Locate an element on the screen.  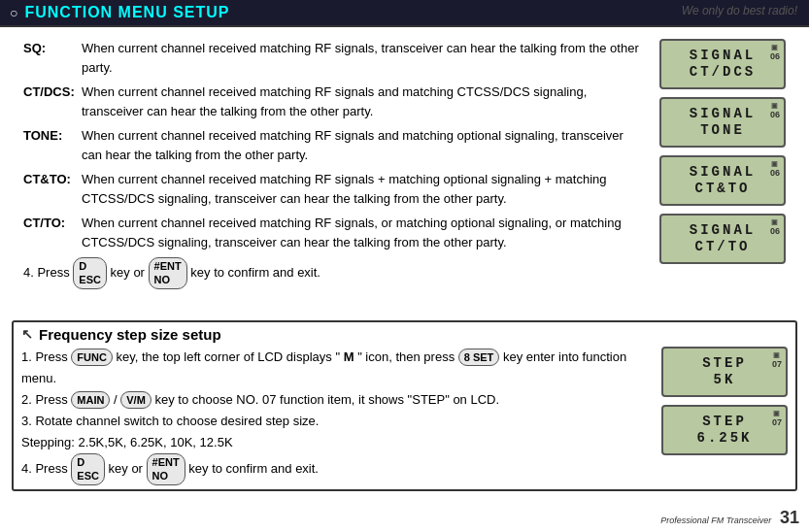
lcd-corner-step625k: ▣ 07 is located at coordinates (777, 418).